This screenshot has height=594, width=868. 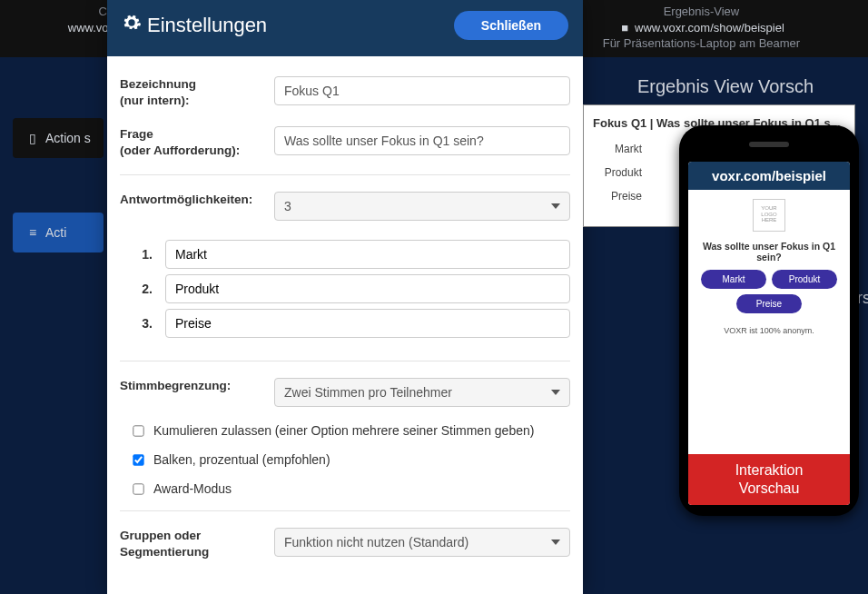 What do you see at coordinates (242, 460) in the screenshot?
I see `label-bars: Balken, prozentual (empfohlen)` at bounding box center [242, 460].